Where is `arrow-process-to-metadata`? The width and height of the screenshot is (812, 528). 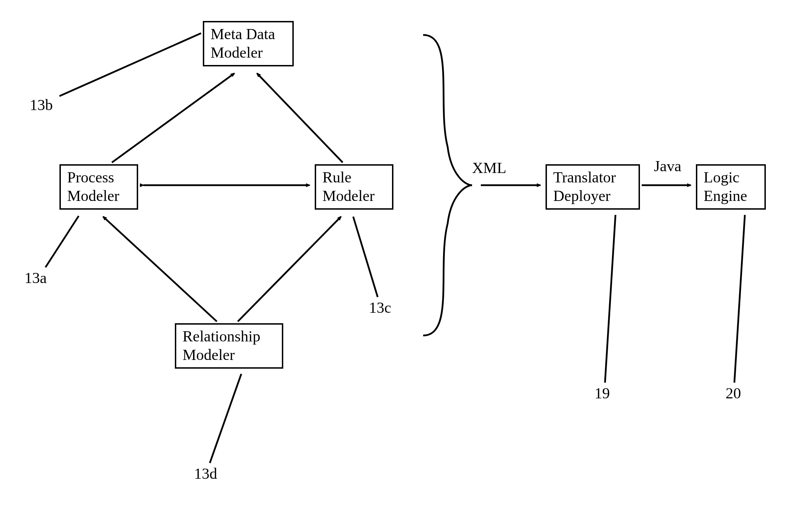 arrow-process-to-metadata is located at coordinates (173, 118).